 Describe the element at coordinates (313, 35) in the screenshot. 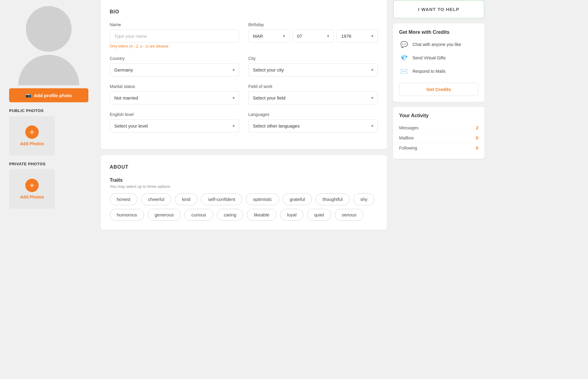

I see `birthday-group: Birthday MAR ▼ 07 ▼` at that location.